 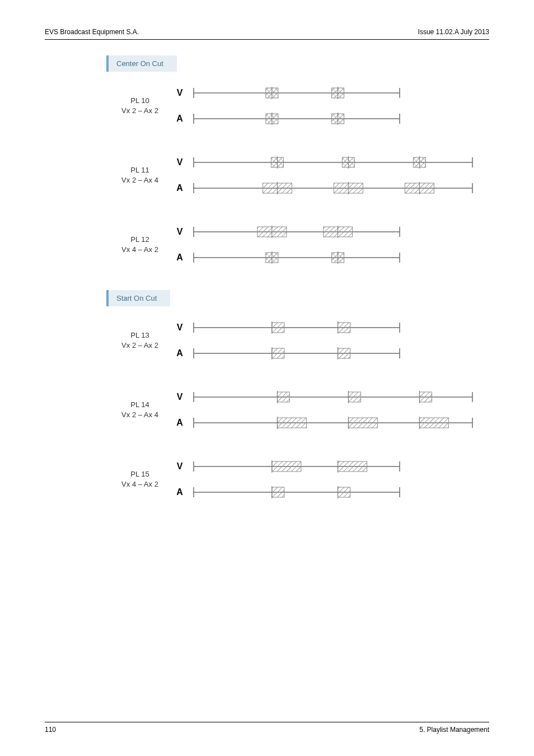 I want to click on page-header: EVS Broadcast Equipment S.A. Issue 11.02…, so click(x=267, y=34).